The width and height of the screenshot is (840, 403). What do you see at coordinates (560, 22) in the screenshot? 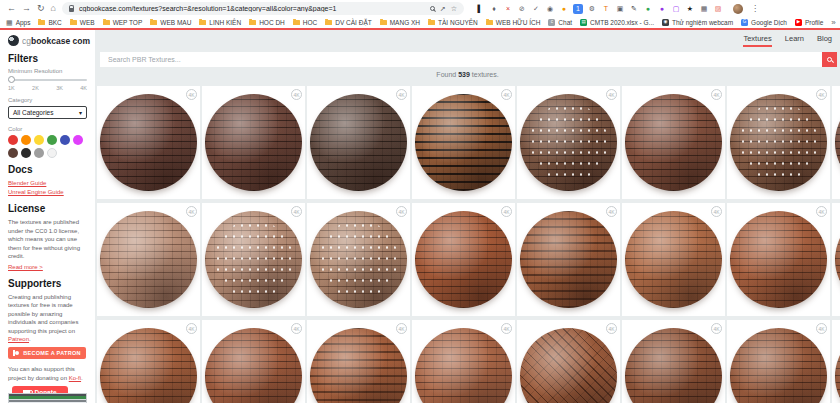
I see `bookmark-item: cChat` at bounding box center [560, 22].